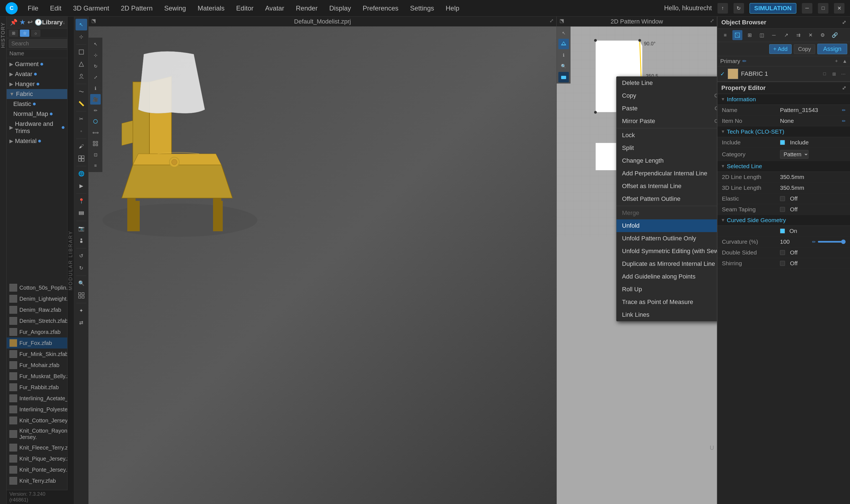 Image resolution: width=850 pixels, height=504 pixels. I want to click on list-item: Knit_Cotton_Rayon Jersey., so click(37, 434).